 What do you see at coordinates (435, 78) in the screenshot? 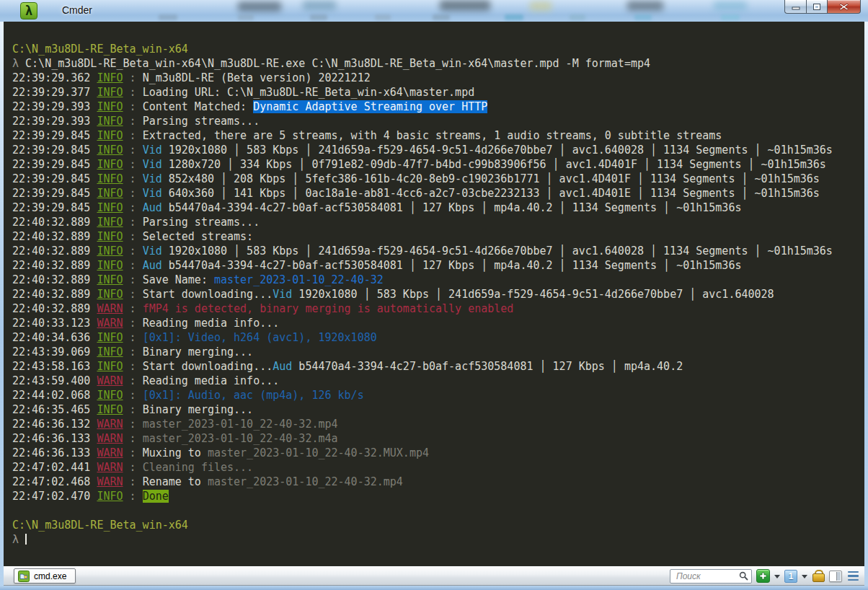
I see `terminal-line: 22:39:29.362 INFO : N_m3u8DL-RE (Beta ve…` at bounding box center [435, 78].